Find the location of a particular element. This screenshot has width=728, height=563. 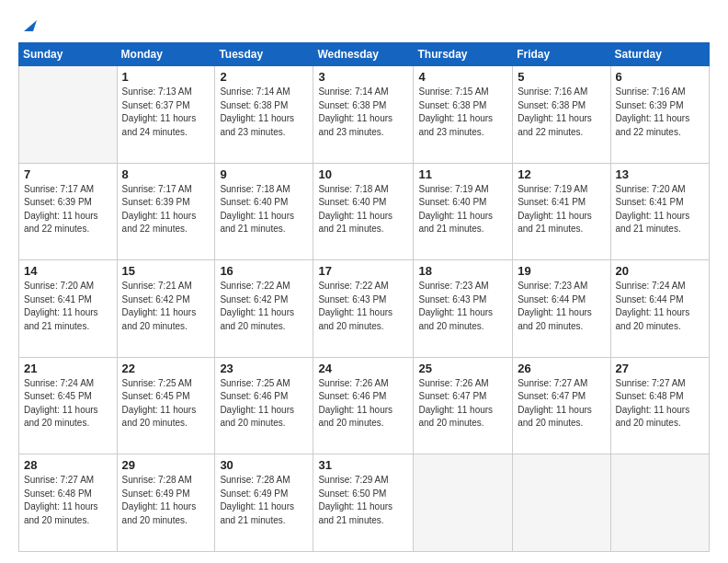

daylight-text: Daylight: 11 hours and 23 minutes. is located at coordinates (456, 125).